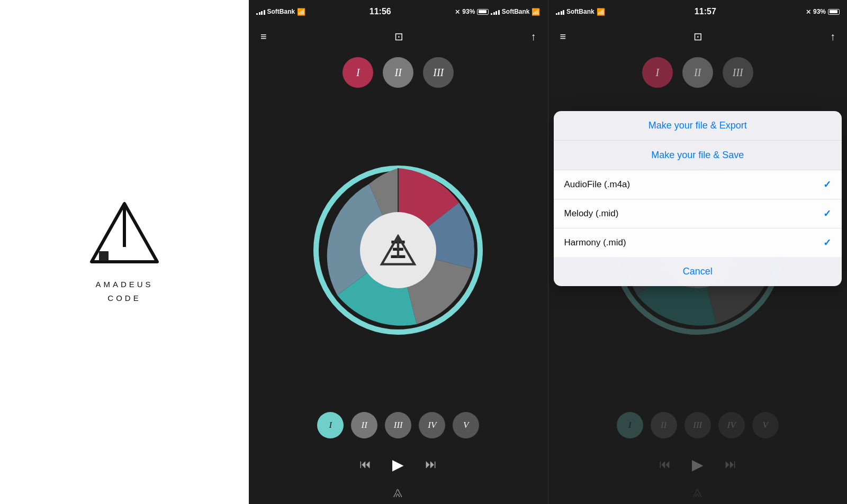 This screenshot has width=847, height=504. I want to click on audiofile-check: ✓, so click(827, 185).